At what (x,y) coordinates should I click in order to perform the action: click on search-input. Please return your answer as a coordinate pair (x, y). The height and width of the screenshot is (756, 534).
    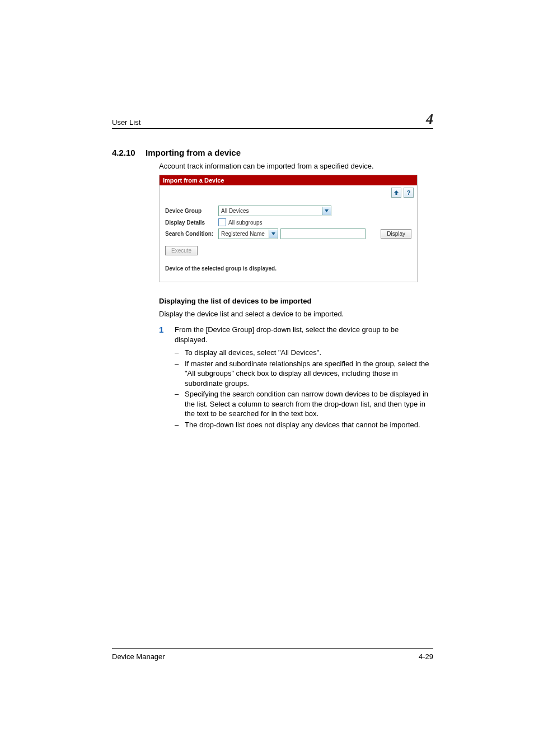
    Looking at the image, I should click on (323, 234).